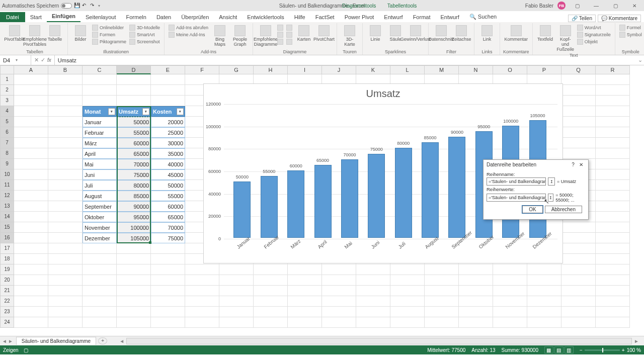 The height and width of the screenshot is (362, 644). Describe the element at coordinates (49, 60) in the screenshot. I see `fx-icon: fx` at that location.